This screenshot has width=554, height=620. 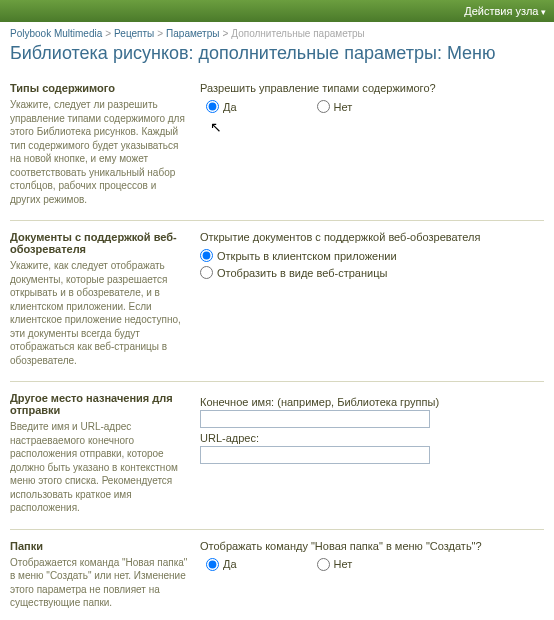 What do you see at coordinates (134, 34) in the screenshot?
I see `breadcrumb-link: Рецепты` at bounding box center [134, 34].